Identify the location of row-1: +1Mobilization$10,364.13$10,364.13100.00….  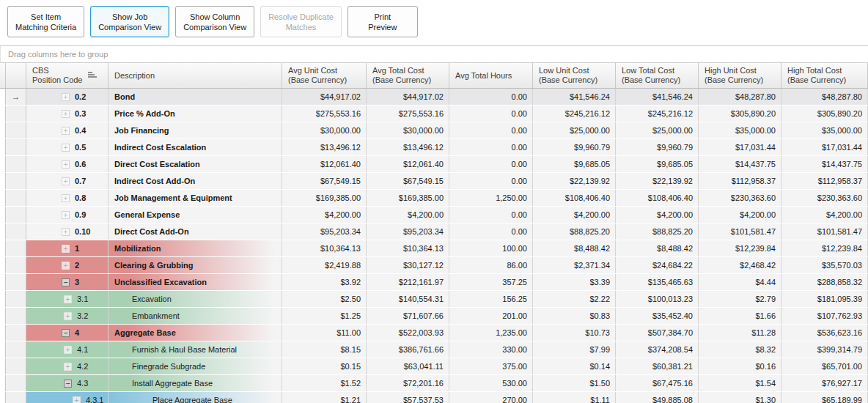
(434, 249).